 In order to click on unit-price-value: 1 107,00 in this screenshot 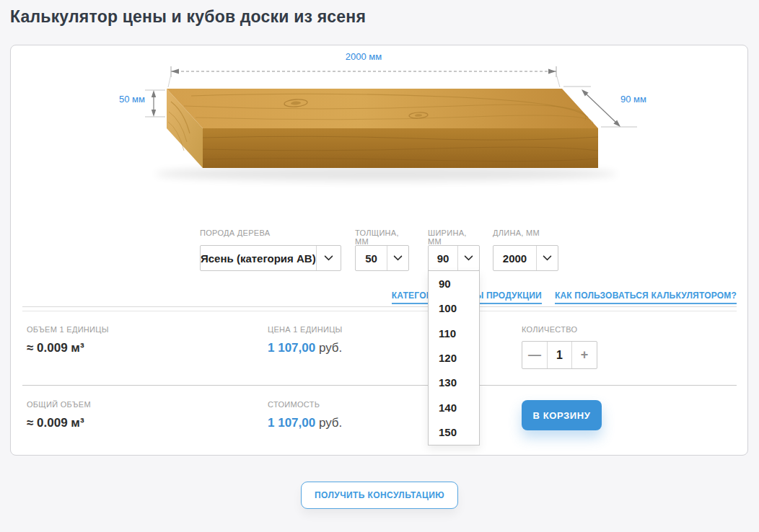, I will do `click(291, 347)`.